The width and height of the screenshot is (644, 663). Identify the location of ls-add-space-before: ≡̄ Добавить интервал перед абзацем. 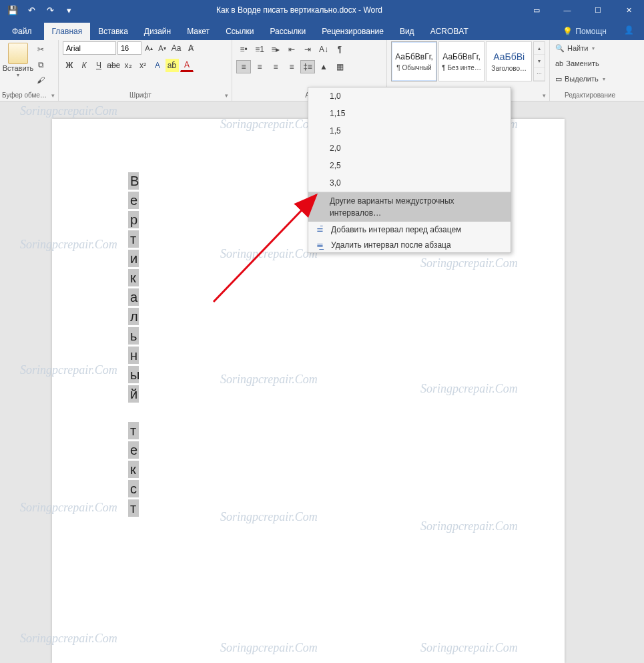
(410, 230).